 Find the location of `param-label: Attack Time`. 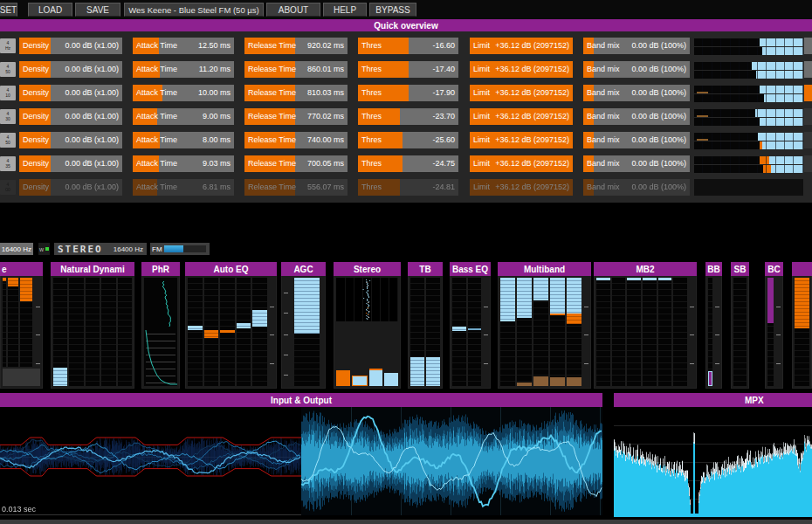

param-label: Attack Time is located at coordinates (157, 164).